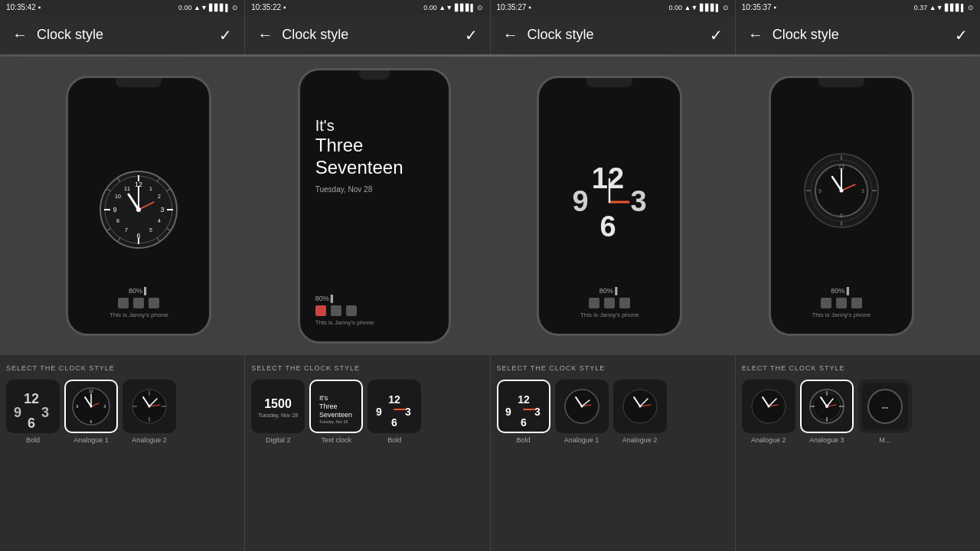  Describe the element at coordinates (336, 406) in the screenshot. I see `text-clock-thumb: It's Three Seventeen Tuesday, Nov 28` at that location.